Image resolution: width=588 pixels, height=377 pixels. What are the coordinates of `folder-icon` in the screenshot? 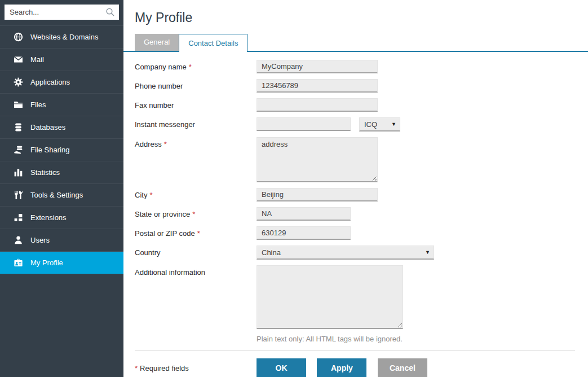 It's located at (18, 105).